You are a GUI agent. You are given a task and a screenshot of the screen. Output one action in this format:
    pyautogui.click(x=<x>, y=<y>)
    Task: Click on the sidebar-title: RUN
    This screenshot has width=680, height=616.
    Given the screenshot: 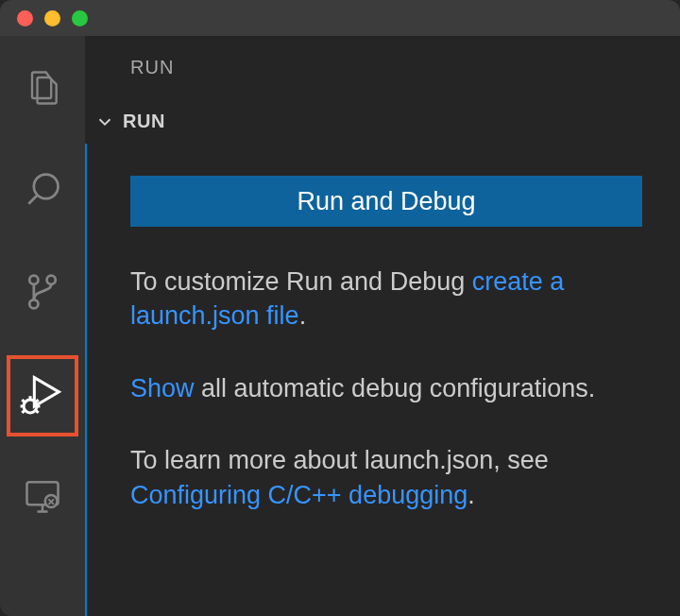 What is the action you would take?
    pyautogui.click(x=382, y=83)
    